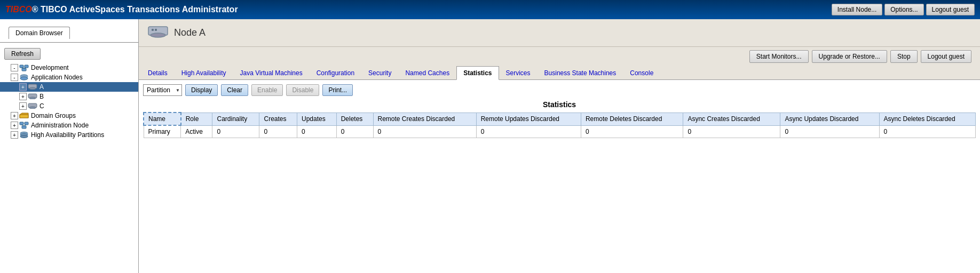 Image resolution: width=980 pixels, height=273 pixels. I want to click on partition-select-wrapper: Partition, so click(162, 90).